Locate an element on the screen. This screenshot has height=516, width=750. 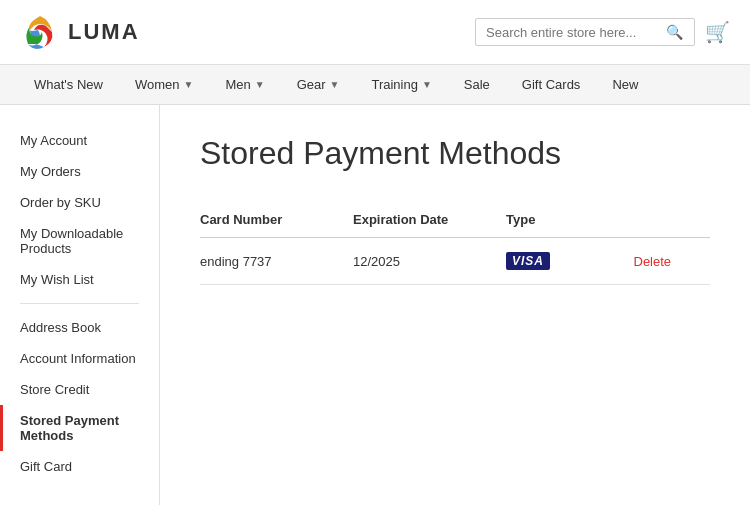
nav-item-women: Women ▼ is located at coordinates (164, 84).